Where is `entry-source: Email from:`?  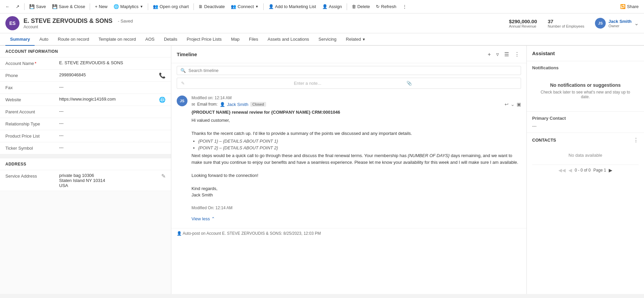
entry-source: Email from: is located at coordinates (208, 104).